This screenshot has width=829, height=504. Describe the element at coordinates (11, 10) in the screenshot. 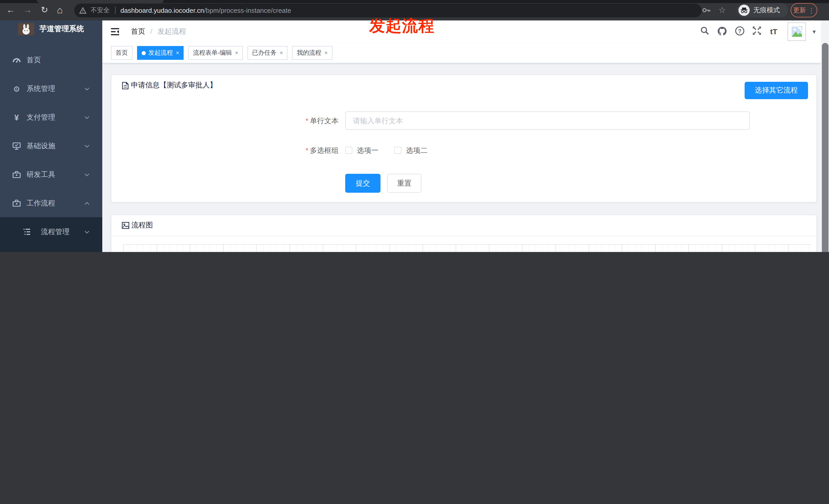

I see `browser-back-icon: ←` at that location.